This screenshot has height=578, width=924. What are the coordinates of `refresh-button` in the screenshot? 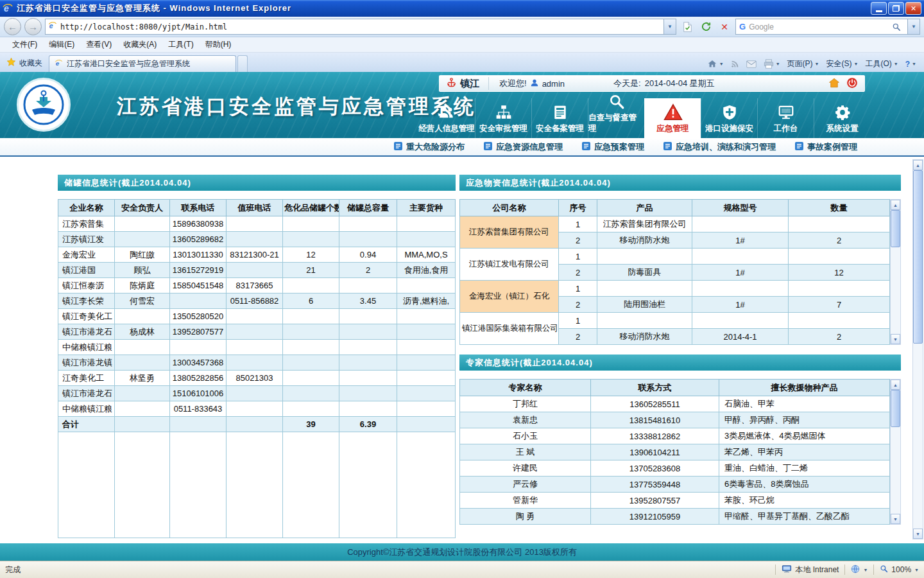 It's located at (706, 27).